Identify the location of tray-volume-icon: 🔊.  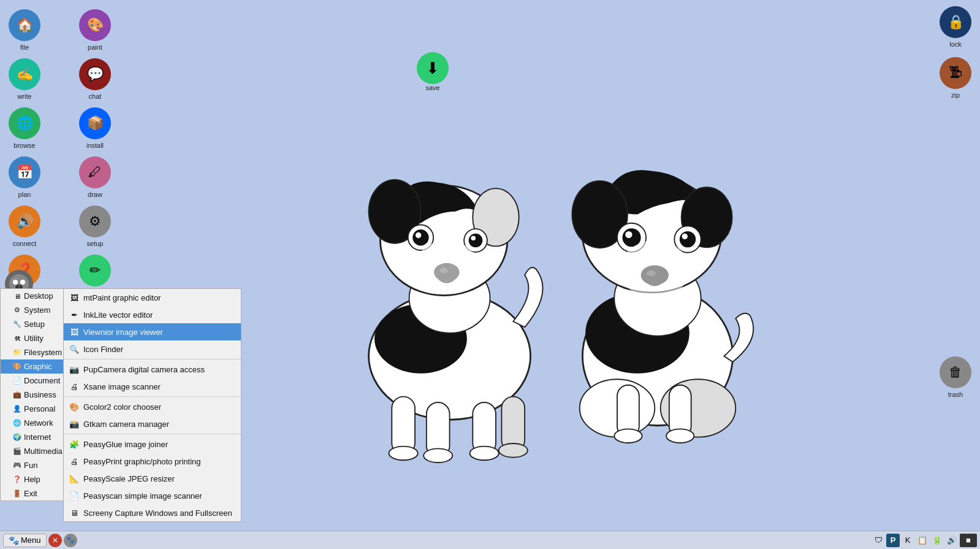
(952, 540).